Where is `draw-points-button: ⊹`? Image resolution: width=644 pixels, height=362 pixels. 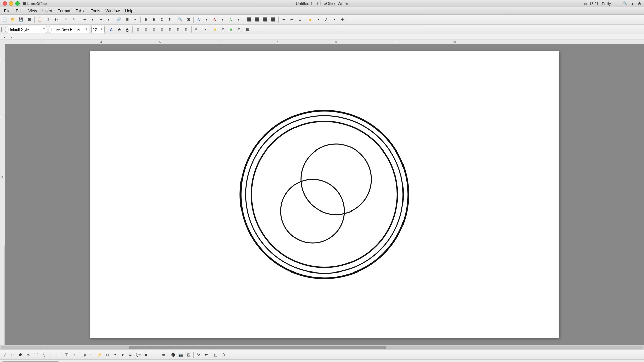 draw-points-button: ⊹ is located at coordinates (156, 355).